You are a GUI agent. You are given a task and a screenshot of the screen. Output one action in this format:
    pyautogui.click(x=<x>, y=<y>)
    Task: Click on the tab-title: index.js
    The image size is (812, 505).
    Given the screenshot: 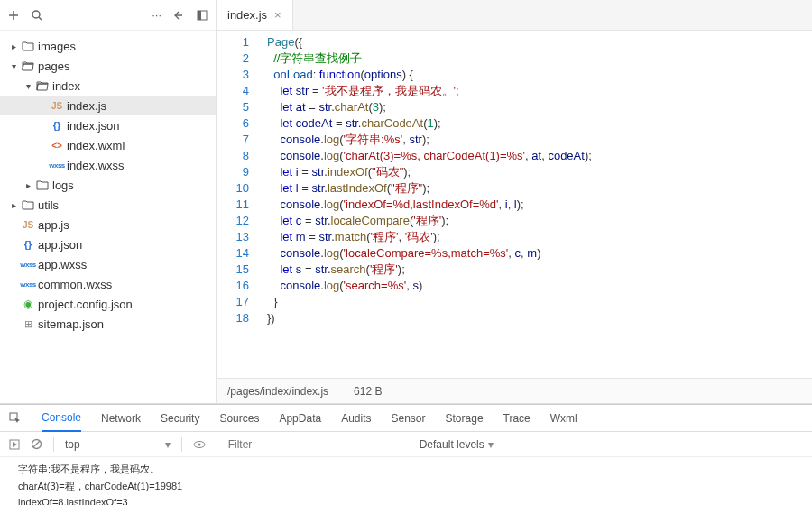 What is the action you would take?
    pyautogui.click(x=247, y=14)
    